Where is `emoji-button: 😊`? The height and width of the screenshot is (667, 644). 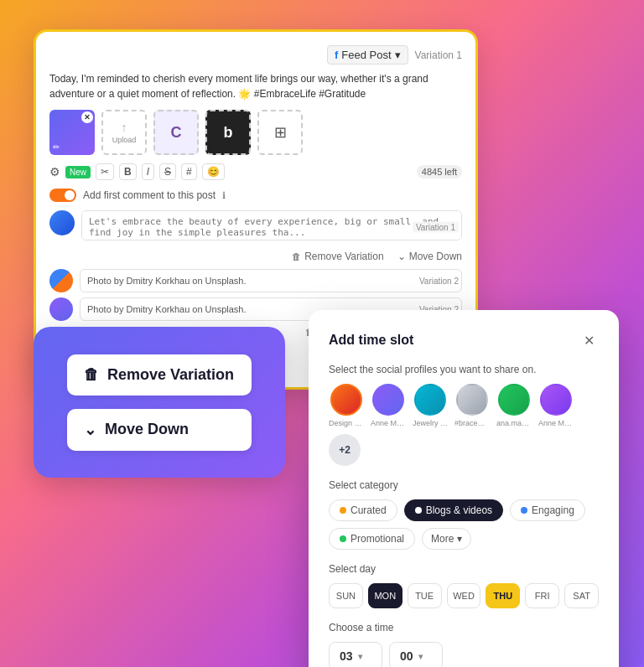
emoji-button: 😊 is located at coordinates (213, 172).